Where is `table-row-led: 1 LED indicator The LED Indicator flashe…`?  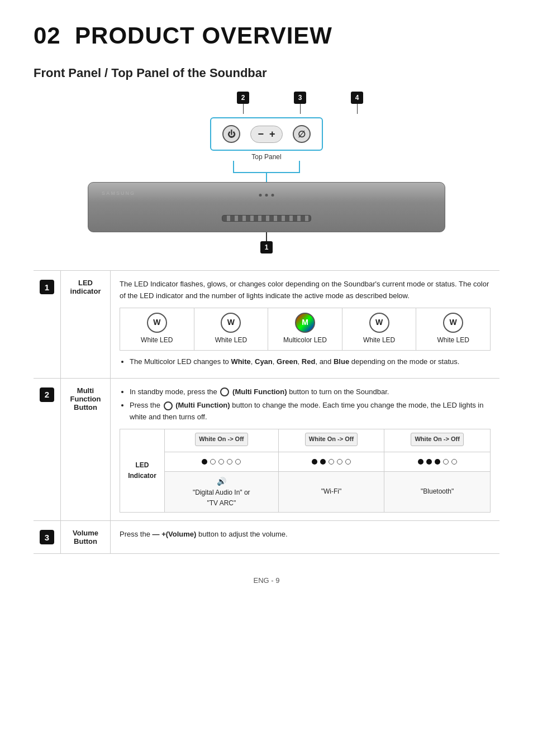
table-row-led: 1 LED indicator The LED Indicator flashe… is located at coordinates (266, 325).